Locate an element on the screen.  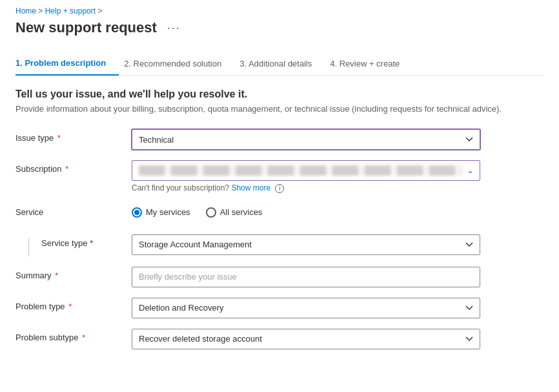
subscription-required: * is located at coordinates (66, 169).